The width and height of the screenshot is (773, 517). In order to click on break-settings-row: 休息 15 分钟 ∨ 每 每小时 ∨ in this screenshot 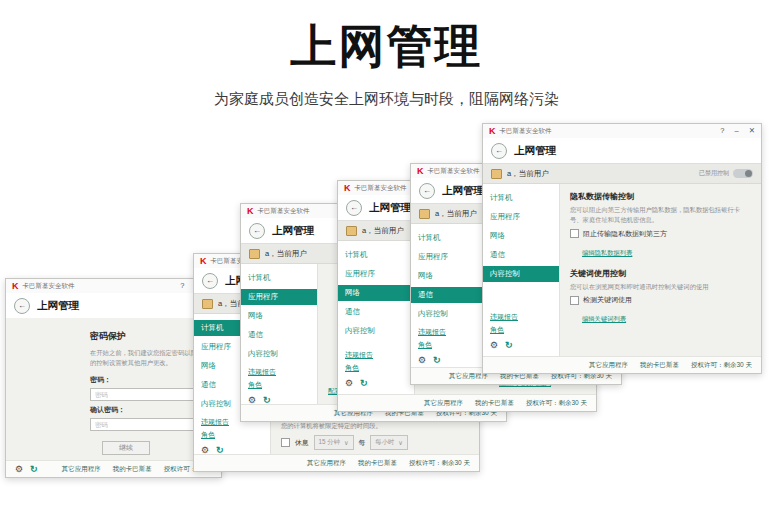, I will do `click(375, 442)`.